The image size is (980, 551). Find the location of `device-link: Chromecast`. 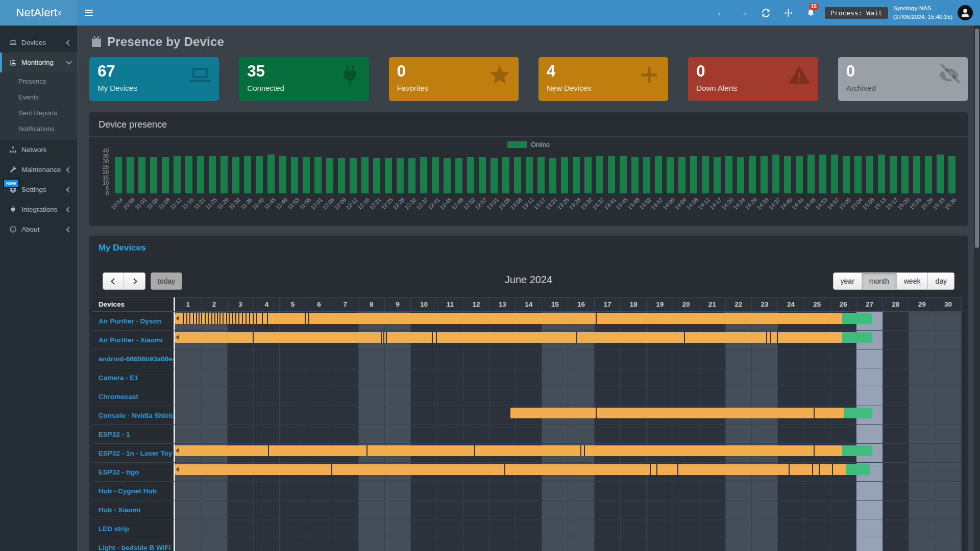

device-link: Chromecast is located at coordinates (118, 397).